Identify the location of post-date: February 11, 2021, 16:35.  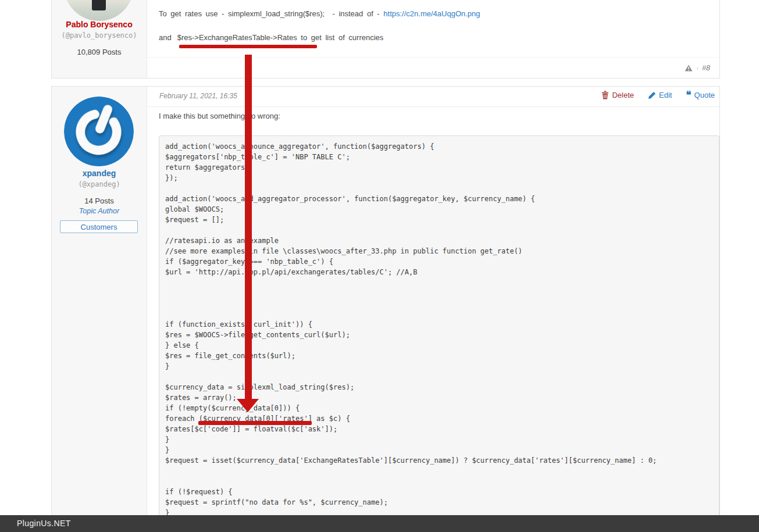
(198, 96).